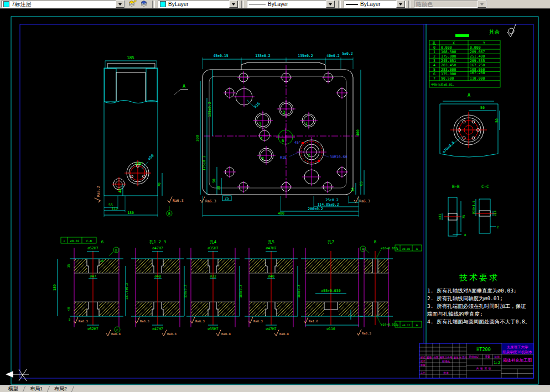  Describe the element at coordinates (448, 70) in the screenshot. I see `cell: 283.000` at that location.